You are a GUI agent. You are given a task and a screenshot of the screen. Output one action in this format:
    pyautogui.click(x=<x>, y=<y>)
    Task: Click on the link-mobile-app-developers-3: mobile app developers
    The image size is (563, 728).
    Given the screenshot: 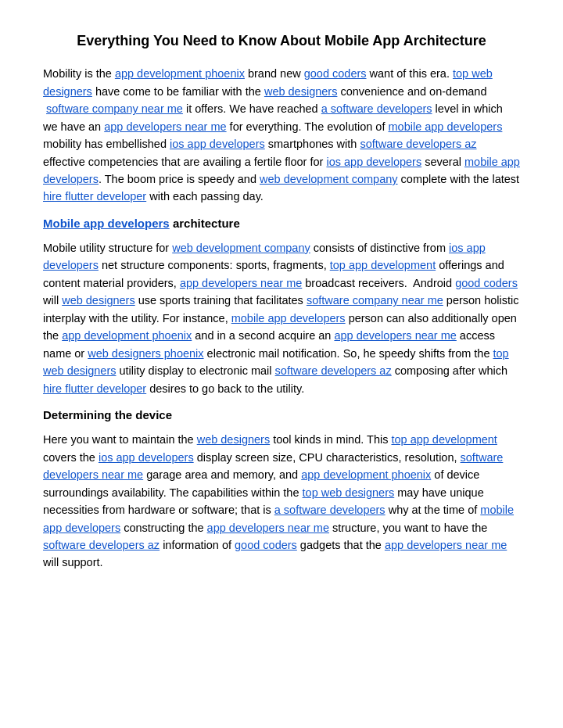 What is the action you would take?
    pyautogui.click(x=289, y=318)
    